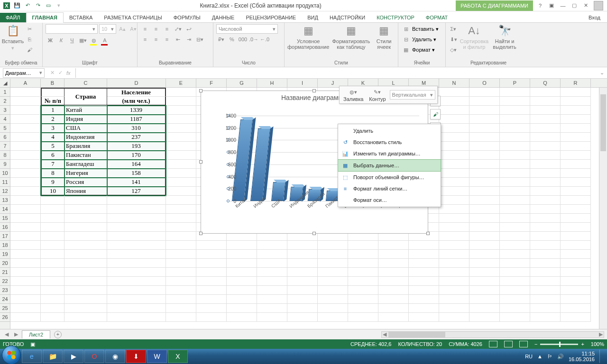 The height and width of the screenshot is (364, 607). Describe the element at coordinates (5, 228) in the screenshot. I see `row-header: 16` at that location.